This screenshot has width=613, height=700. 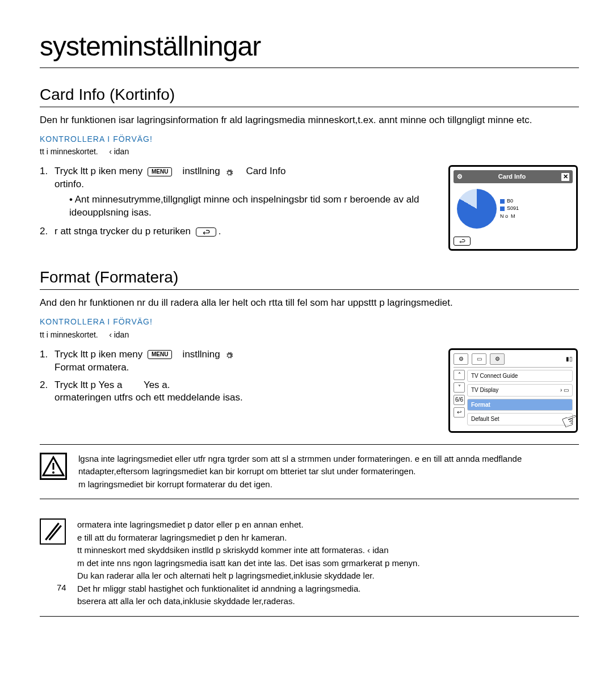 What do you see at coordinates (328, 563) in the screenshot?
I see `note-text: ormatera inte lagringsmediet p dator ell…` at bounding box center [328, 563].